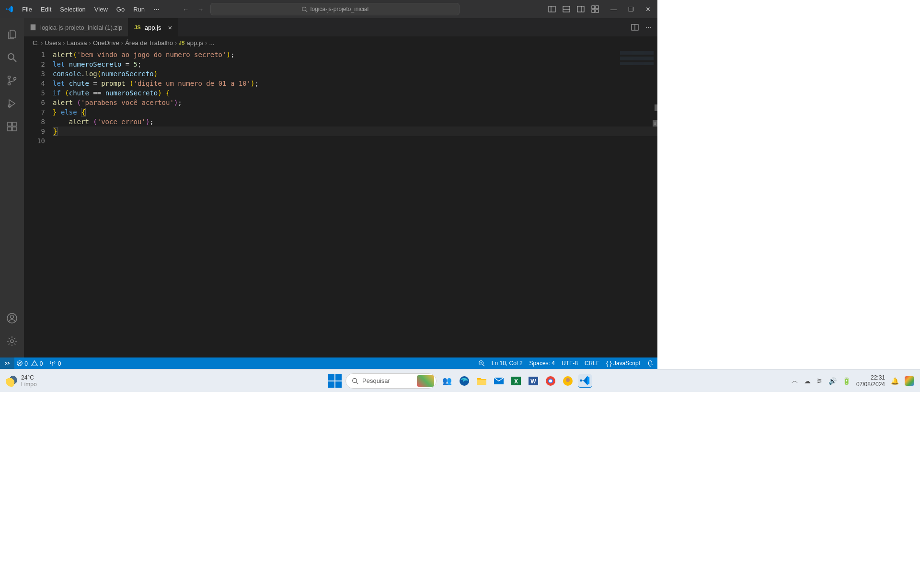 The width and height of the screenshot is (920, 588). What do you see at coordinates (631, 10) in the screenshot?
I see `maximize-icon: ❐` at bounding box center [631, 10].